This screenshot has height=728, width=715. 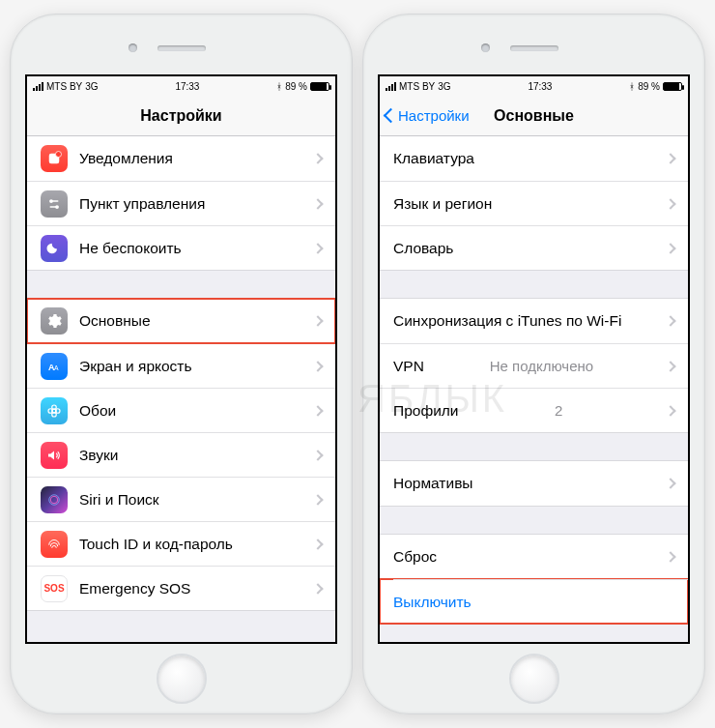 I want to click on row-notifications: Уведомления, so click(x=182, y=159).